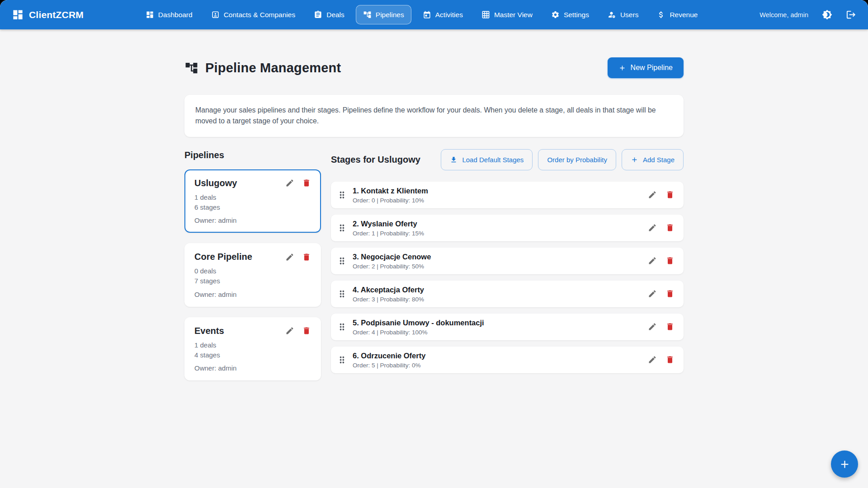 This screenshot has height=488, width=868. I want to click on pipeline-card: Uslugowy 1 deals, so click(253, 202).